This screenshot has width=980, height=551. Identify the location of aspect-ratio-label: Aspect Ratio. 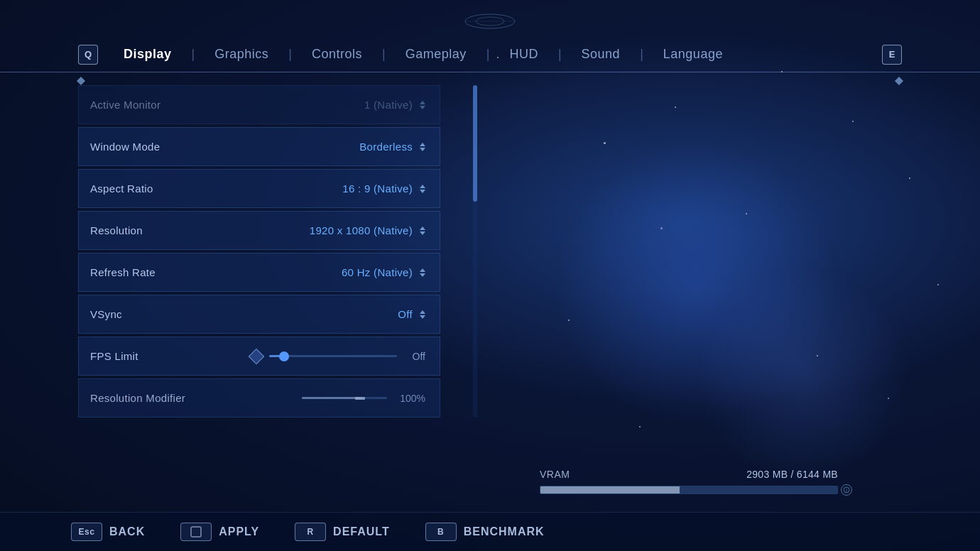
(122, 189).